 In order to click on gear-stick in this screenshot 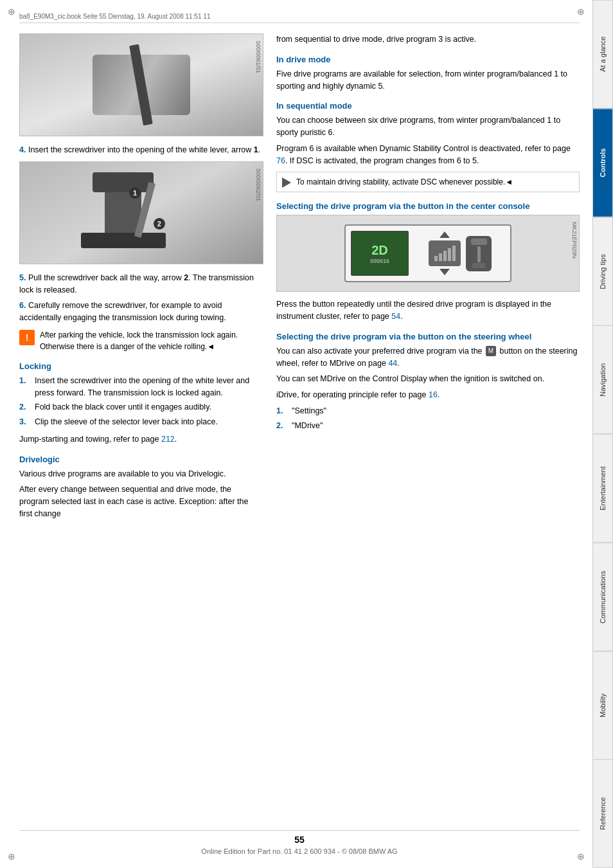, I will do `click(479, 253)`.